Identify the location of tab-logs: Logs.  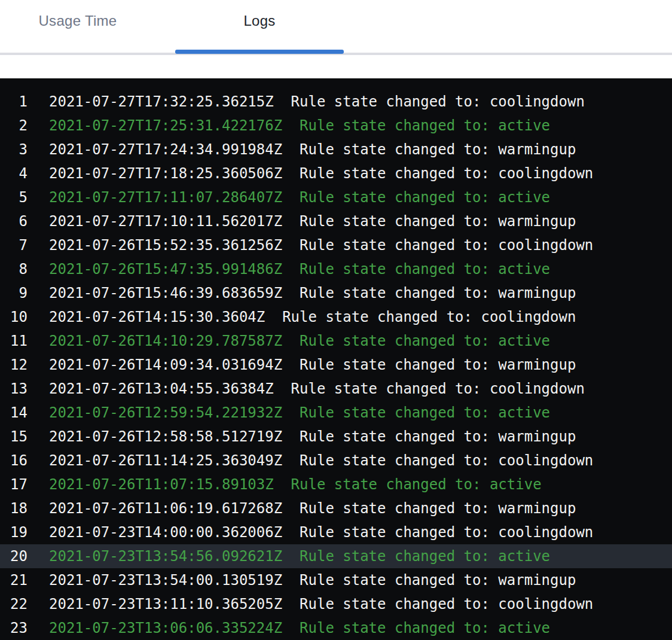
(259, 26).